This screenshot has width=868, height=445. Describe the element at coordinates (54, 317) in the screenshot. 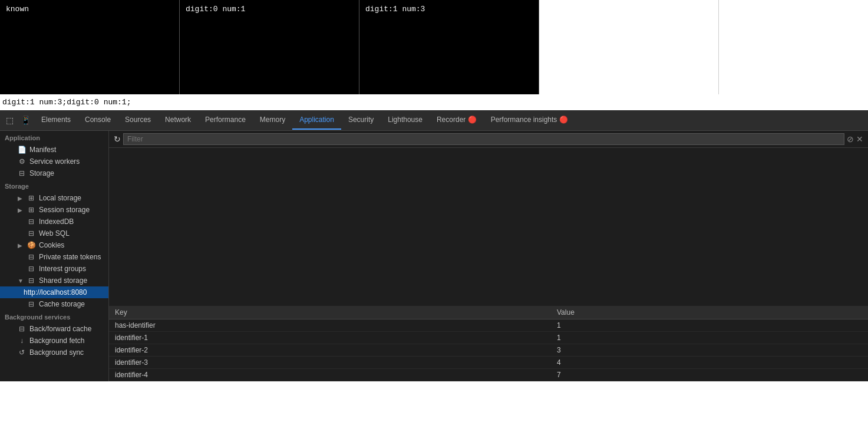

I see `sidebar-background-section: Background services` at that location.